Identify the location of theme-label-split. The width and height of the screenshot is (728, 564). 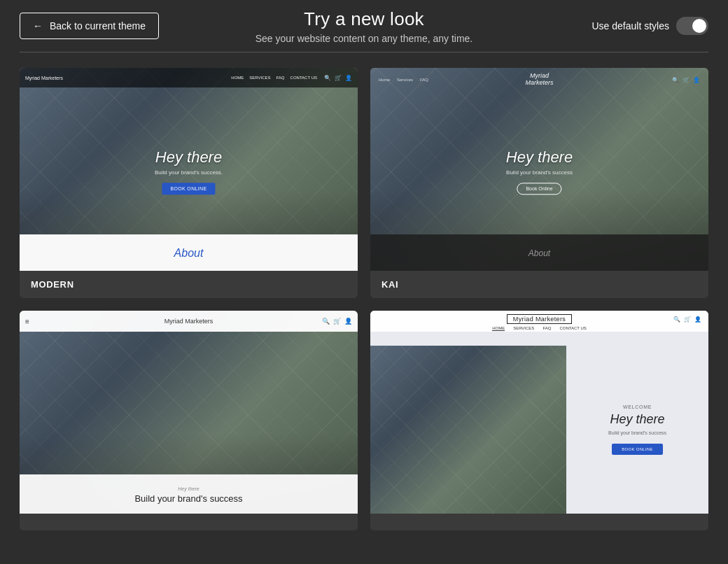
(539, 522).